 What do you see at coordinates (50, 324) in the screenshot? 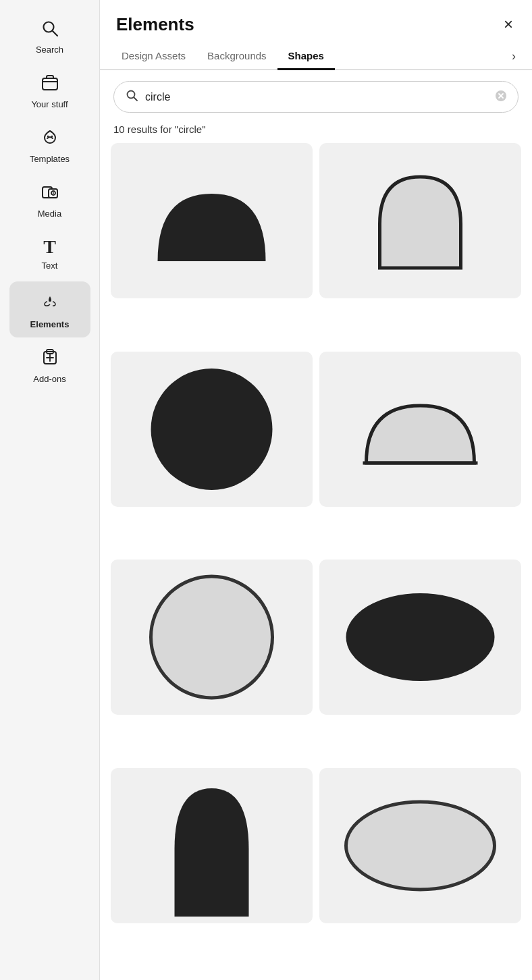
I see `sidebar-item-label-elements: Elements` at bounding box center [50, 324].